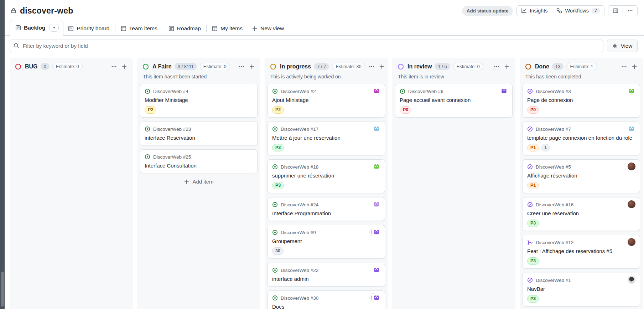 This screenshot has width=644, height=309. Describe the element at coordinates (581, 289) in the screenshot. I see `card-title: NavBar` at that location.